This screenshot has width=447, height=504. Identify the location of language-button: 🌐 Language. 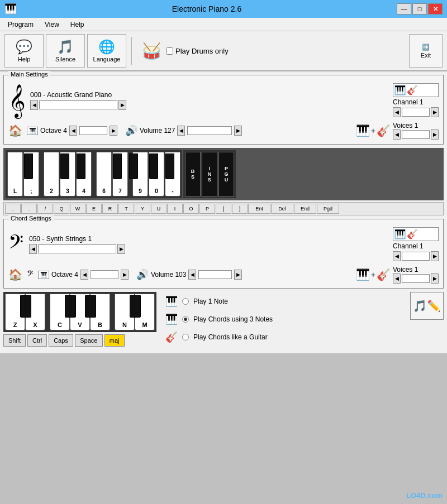
(107, 51).